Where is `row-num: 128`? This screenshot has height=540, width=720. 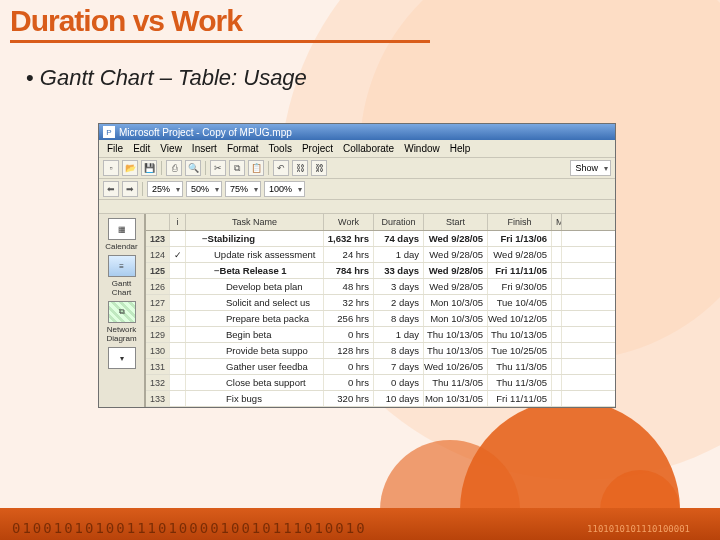
row-num: 128 is located at coordinates (158, 318).